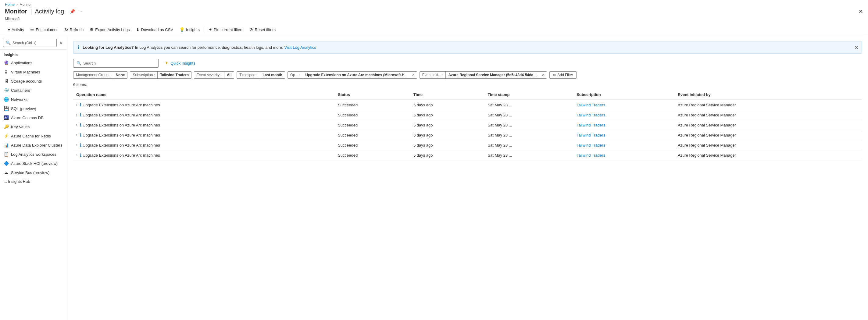 The height and width of the screenshot is (320, 868). Describe the element at coordinates (80, 11) in the screenshot. I see `ellipsis-button: ···` at that location.